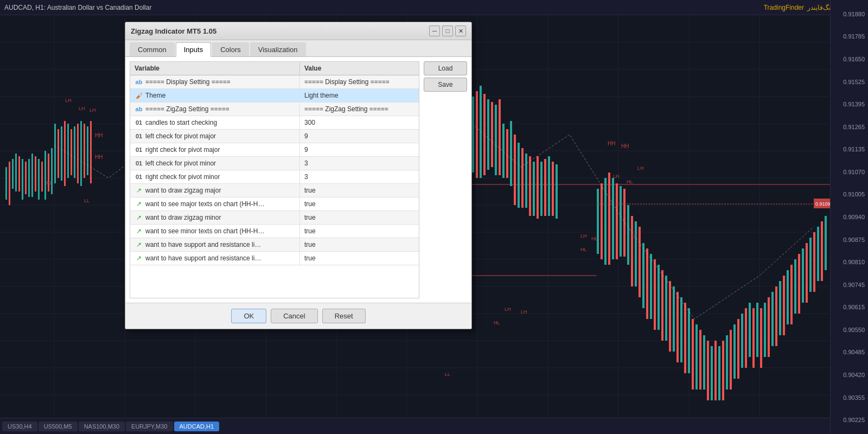 Image resolution: width=868 pixels, height=434 pixels. Describe the element at coordinates (174, 31) in the screenshot. I see `dialog-title: Zigzag Indicator MT5 1.05` at that location.